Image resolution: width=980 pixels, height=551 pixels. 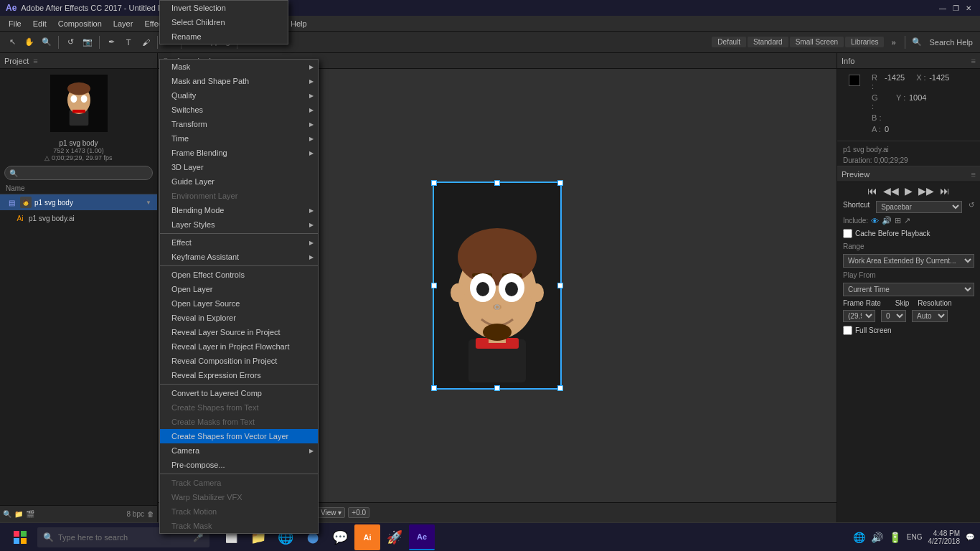 I want to click on taskbar-after-effects: Ae, so click(x=422, y=537).